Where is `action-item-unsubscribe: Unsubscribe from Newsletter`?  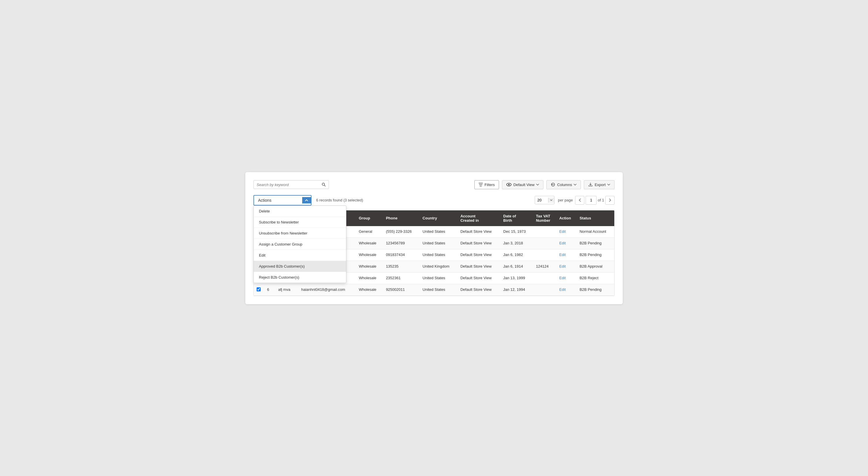 action-item-unsubscribe: Unsubscribe from Newsletter is located at coordinates (300, 233).